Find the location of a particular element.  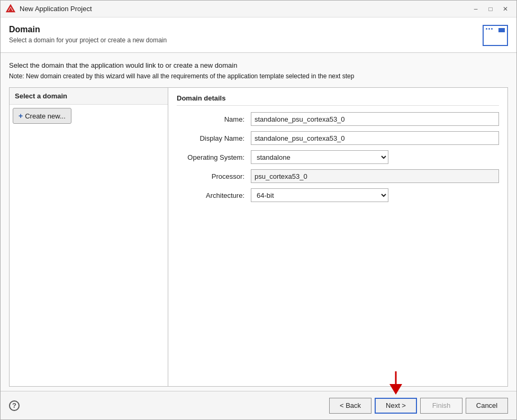

cancel-button: Cancel is located at coordinates (487, 406).